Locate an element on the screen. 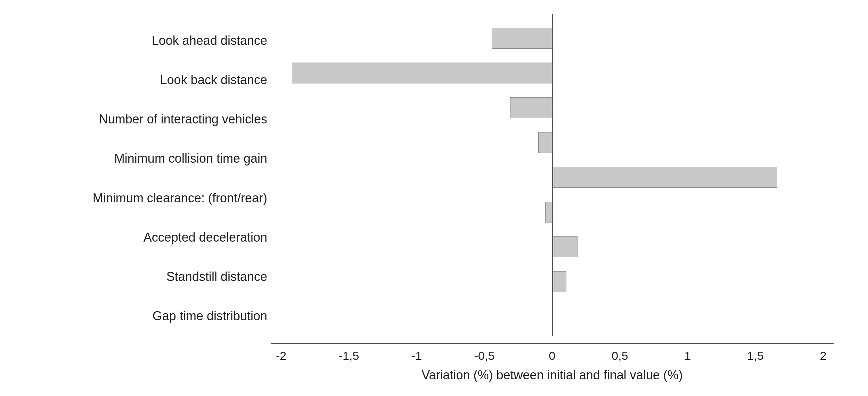 The width and height of the screenshot is (868, 396). y-label: Look ahead distance is located at coordinates (151, 40).